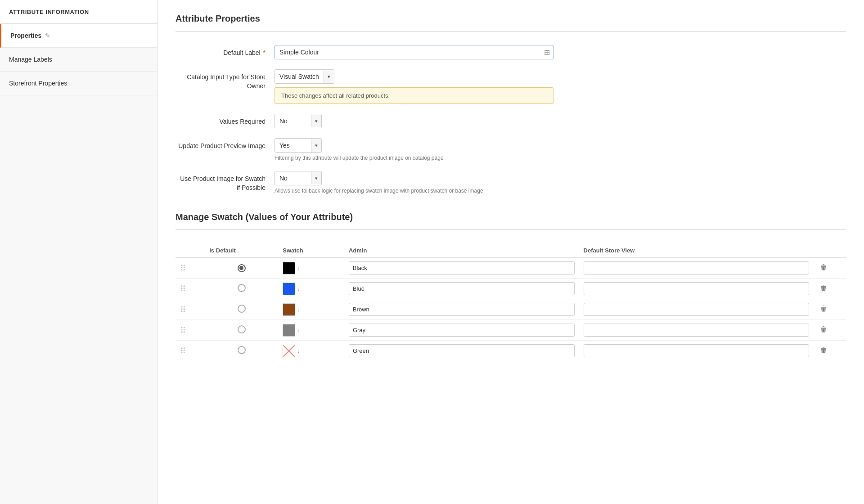  What do you see at coordinates (462, 251) in the screenshot?
I see `col-admin-header: Admin` at bounding box center [462, 251].